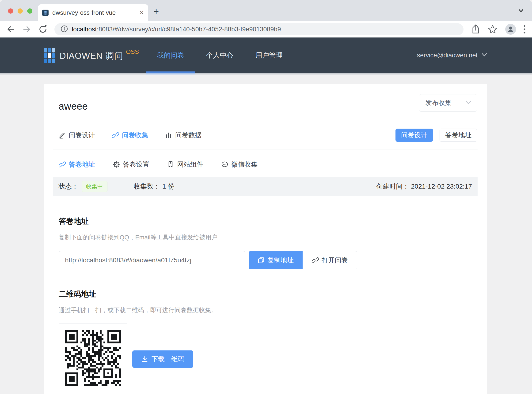 The height and width of the screenshot is (394, 532). Describe the element at coordinates (268, 294) in the screenshot. I see `qr-heading: 二维码地址` at that location.